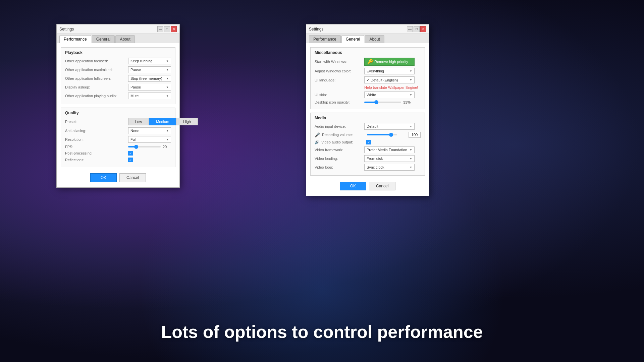  What do you see at coordinates (389, 62) in the screenshot?
I see `priority-button: 🔑 Remove high priority` at bounding box center [389, 62].